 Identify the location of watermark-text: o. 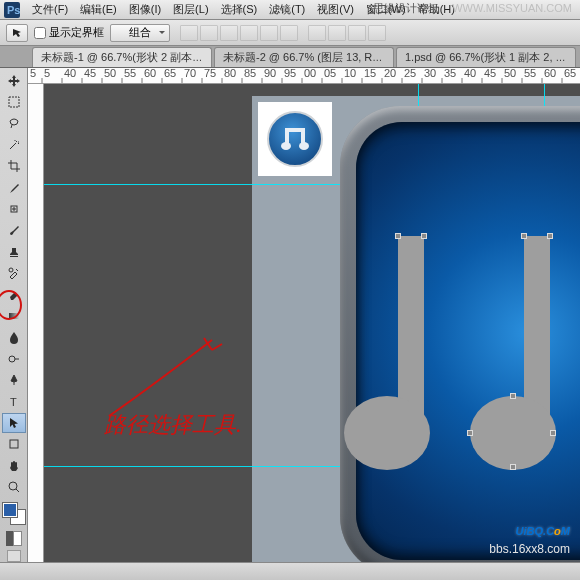
(558, 531).